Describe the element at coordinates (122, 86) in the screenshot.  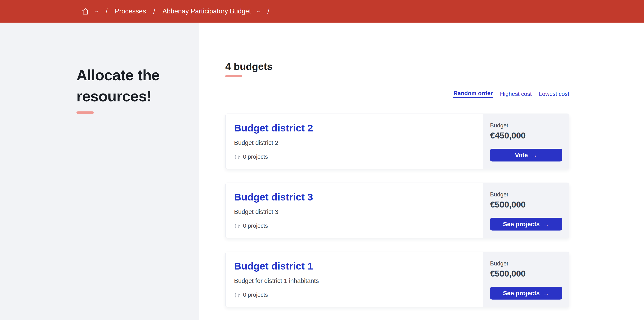
I see `page-title: Allocate the resources!` at that location.